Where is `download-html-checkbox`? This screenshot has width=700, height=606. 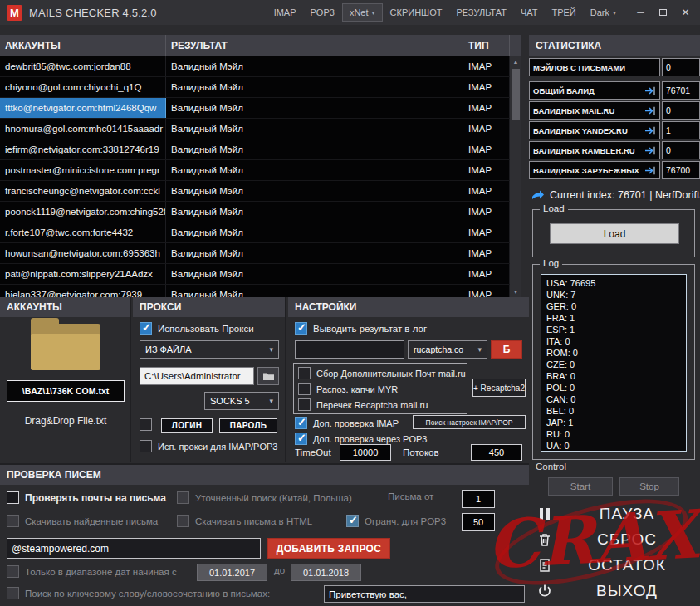
download-html-checkbox is located at coordinates (183, 521).